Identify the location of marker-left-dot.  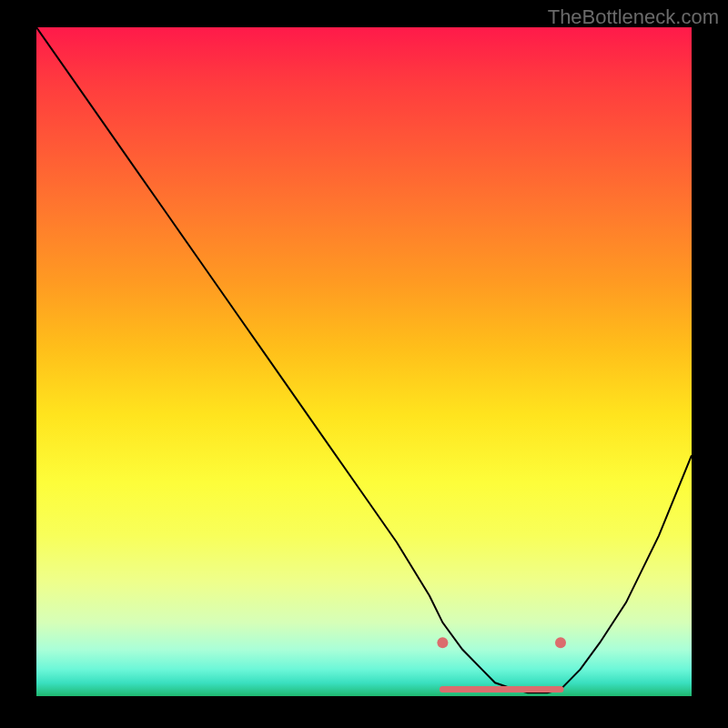
(442, 642).